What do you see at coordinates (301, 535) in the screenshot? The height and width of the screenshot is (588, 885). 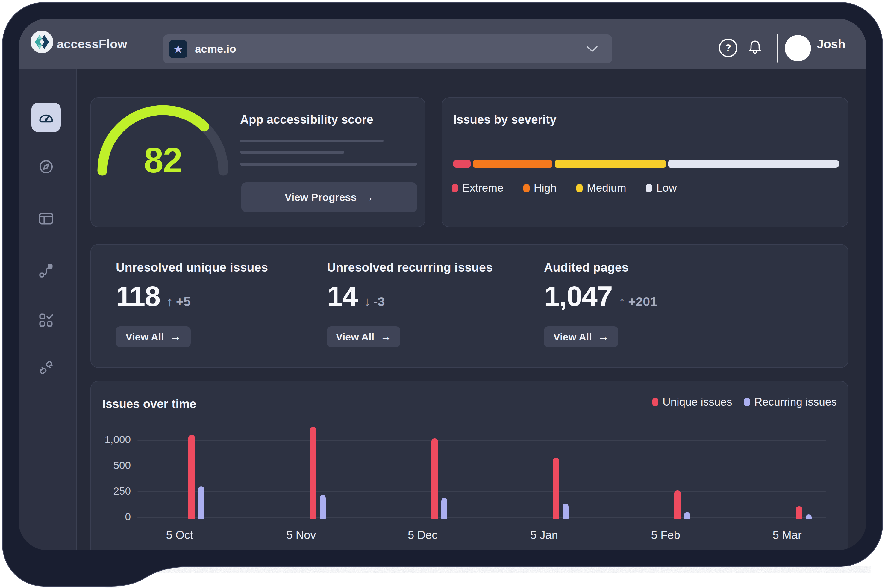 I see `x-tick-label: 5 Nov` at bounding box center [301, 535].